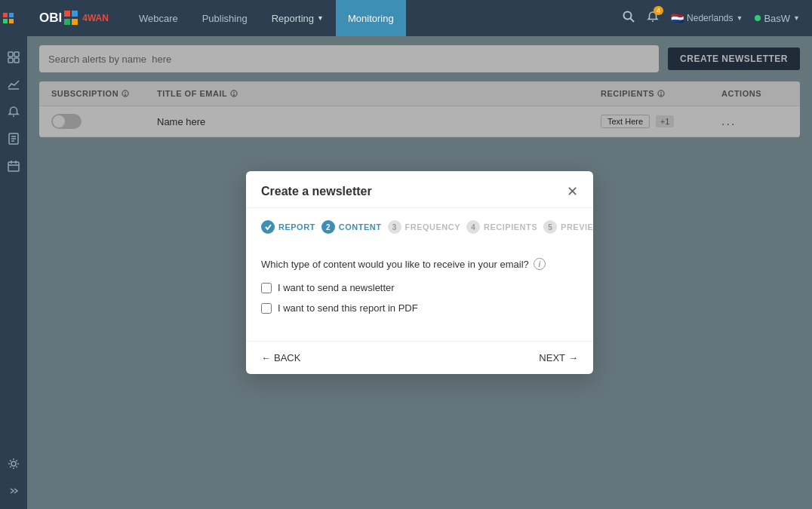  I want to click on logo-colored-squares, so click(72, 18).